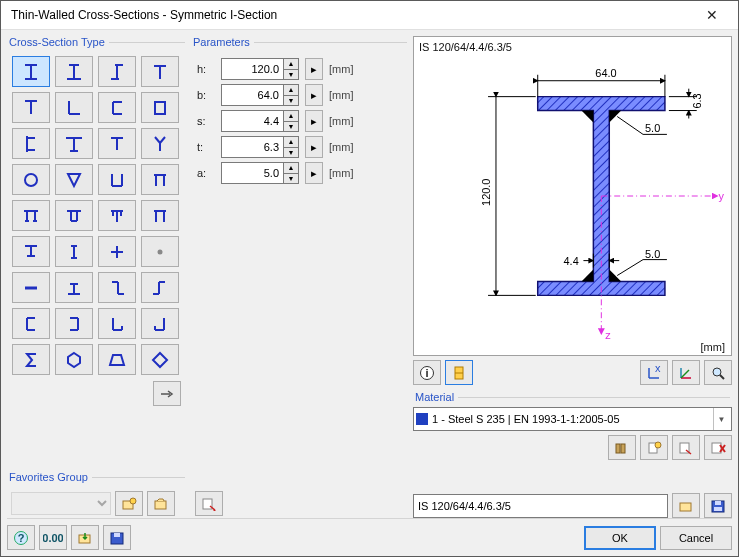  Describe the element at coordinates (74, 108) in the screenshot. I see `type-angle` at that location.